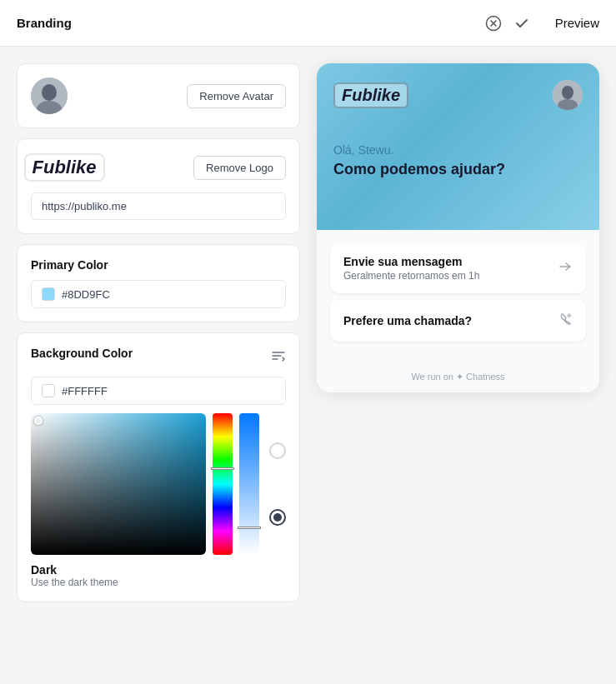 The width and height of the screenshot is (616, 684). Describe the element at coordinates (158, 391) in the screenshot. I see `bg-color-input-row` at that location.